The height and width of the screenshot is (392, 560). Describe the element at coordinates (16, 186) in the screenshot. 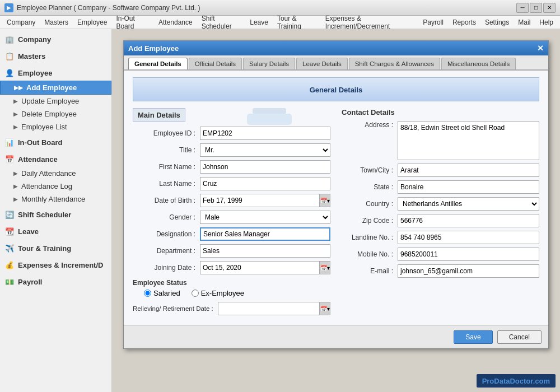

I see `att-log-arrow: ▶` at that location.